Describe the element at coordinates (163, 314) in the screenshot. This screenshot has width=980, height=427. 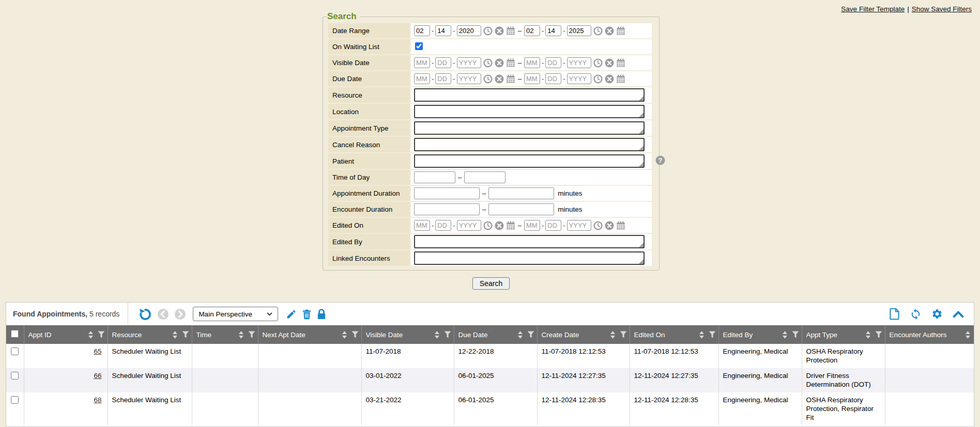
I see `previous-page-icon` at that location.